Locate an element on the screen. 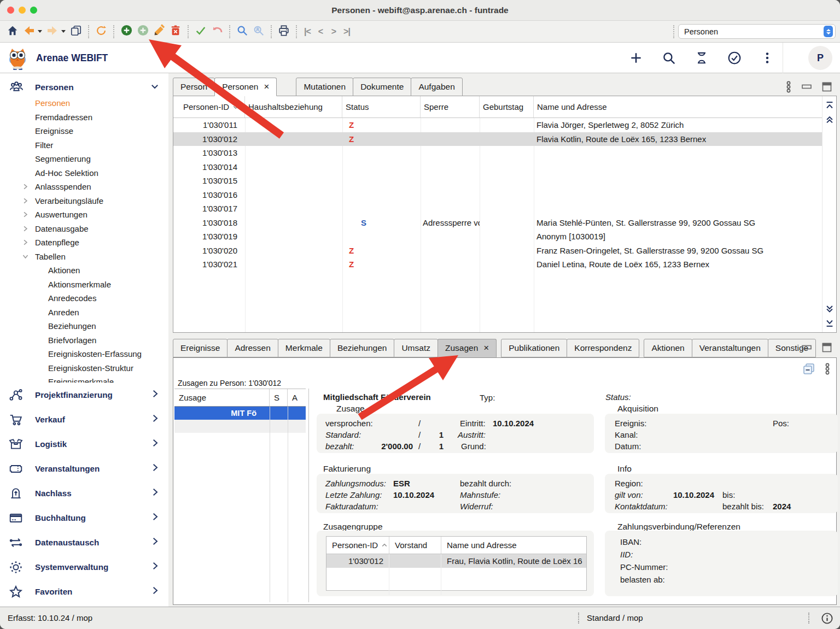 The image size is (840, 629). tab-korrespondenz: Korrespondenz is located at coordinates (603, 348).